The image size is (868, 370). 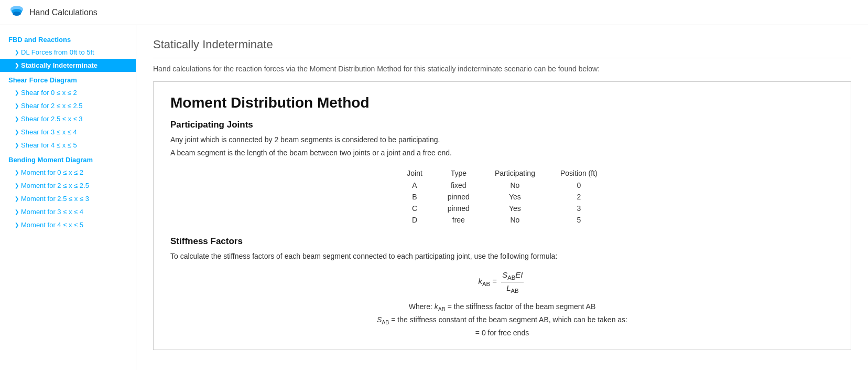 What do you see at coordinates (68, 158) in the screenshot?
I see `sidebar-section-bending: Bending Moment Diagram` at bounding box center [68, 158].